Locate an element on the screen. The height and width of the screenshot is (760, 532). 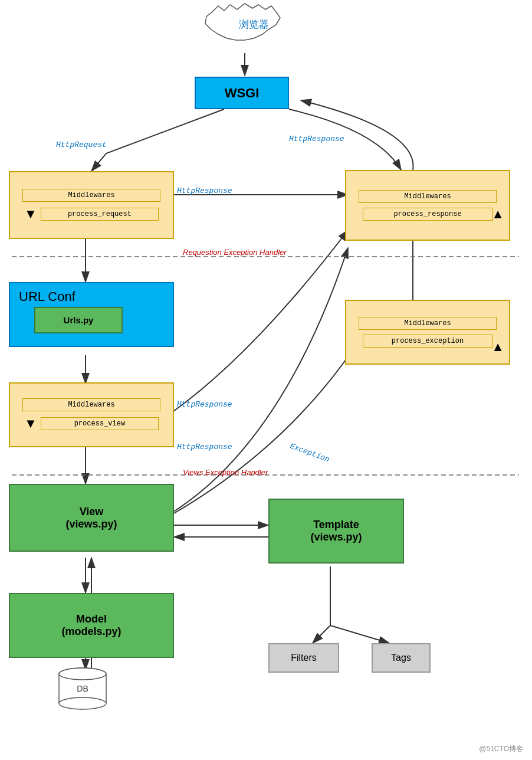
http-request-label: HttpRequest is located at coordinates (81, 145).